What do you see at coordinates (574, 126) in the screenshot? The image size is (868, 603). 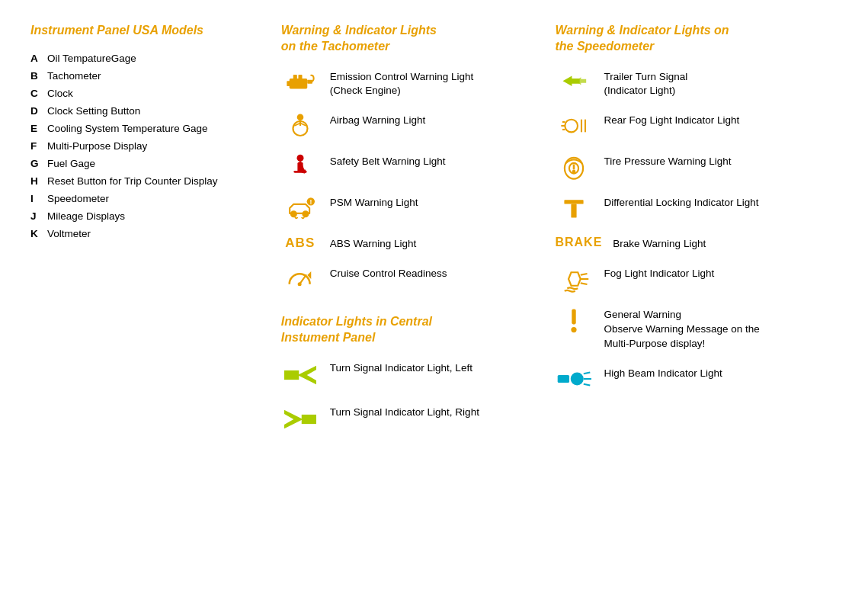 I see `rearfog-icon-box` at bounding box center [574, 126].